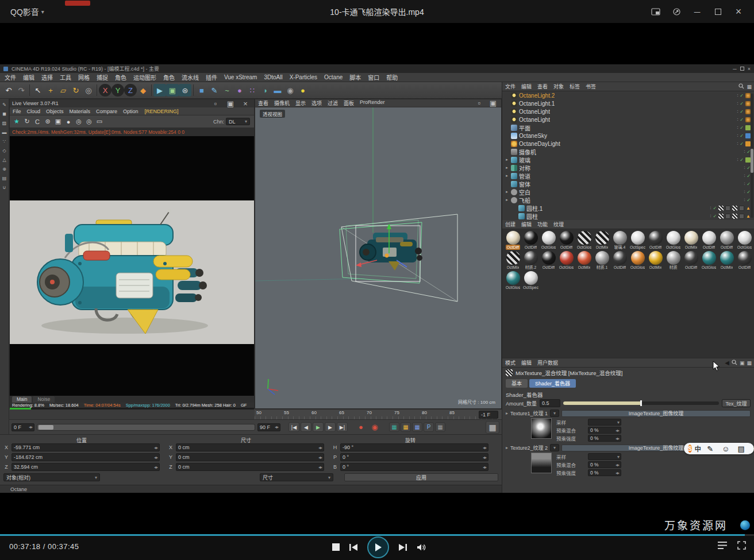 This screenshot has height=560, width=754. I want to click on c4d-menu-item-1: 文件, so click(10, 77).